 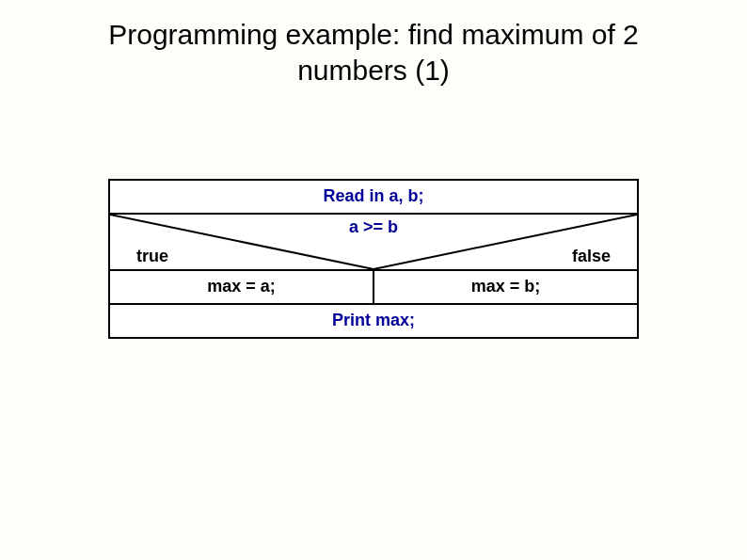 I want to click on false-branch-label: max = b;, so click(x=506, y=287).